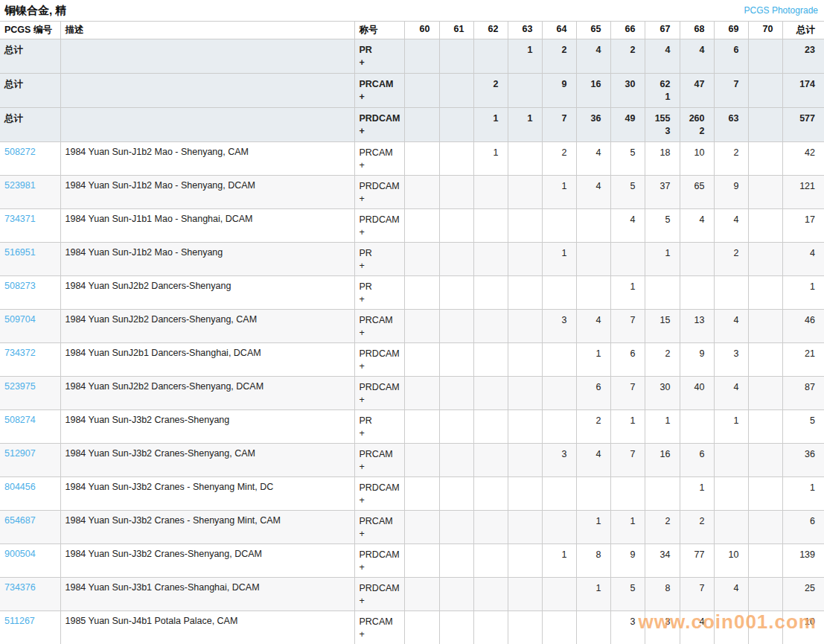  I want to click on pcgs-number-link: 509704, so click(20, 319).